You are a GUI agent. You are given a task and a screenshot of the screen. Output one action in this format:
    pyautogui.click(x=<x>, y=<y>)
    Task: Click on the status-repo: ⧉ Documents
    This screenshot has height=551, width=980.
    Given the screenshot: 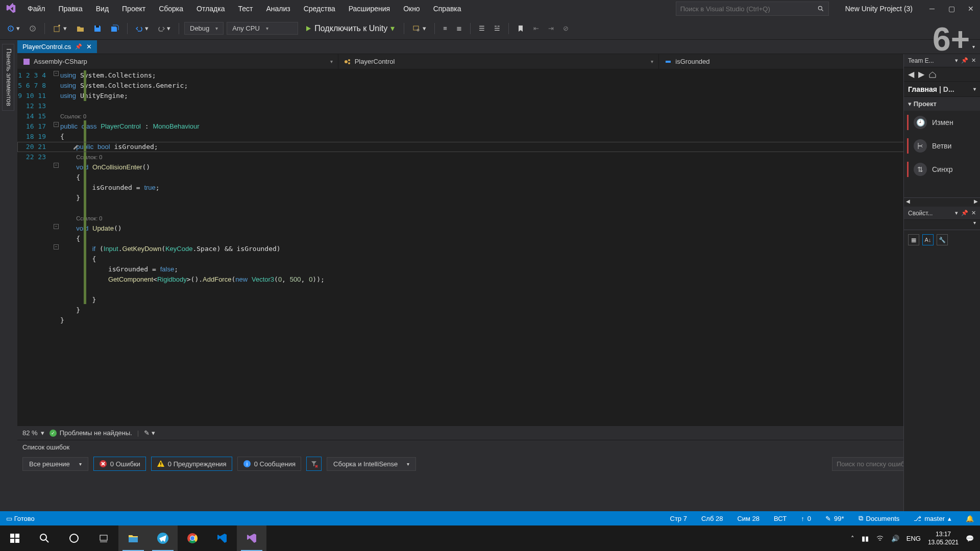 What is the action you would take?
    pyautogui.click(x=879, y=518)
    